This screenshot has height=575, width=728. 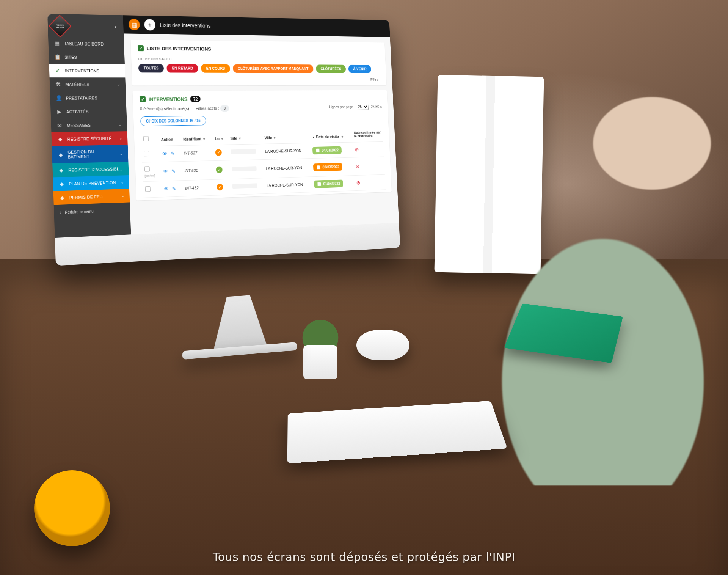 What do you see at coordinates (374, 80) in the screenshot?
I see `filter-button: Filtre` at bounding box center [374, 80].